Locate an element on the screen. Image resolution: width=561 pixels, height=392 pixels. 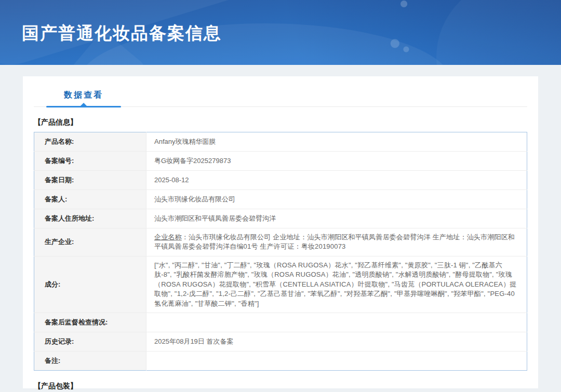
table-row-ingredients: 成分: ["水", "丙二醇", "甘油", "丁二醇", "玫瑰（ROSA R… is located at coordinates (280, 285).